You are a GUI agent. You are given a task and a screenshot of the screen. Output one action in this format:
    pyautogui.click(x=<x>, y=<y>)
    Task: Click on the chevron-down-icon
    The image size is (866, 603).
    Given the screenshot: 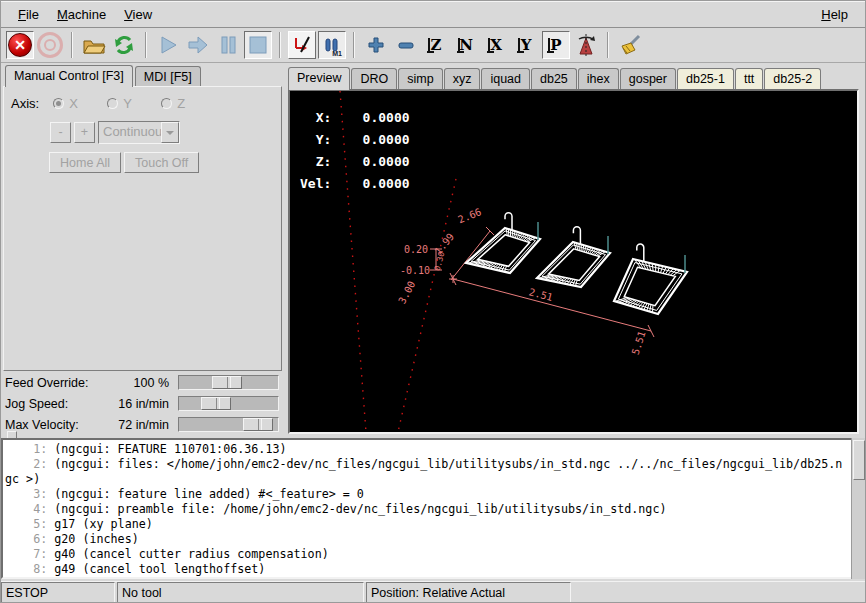 What is the action you would take?
    pyautogui.click(x=170, y=132)
    